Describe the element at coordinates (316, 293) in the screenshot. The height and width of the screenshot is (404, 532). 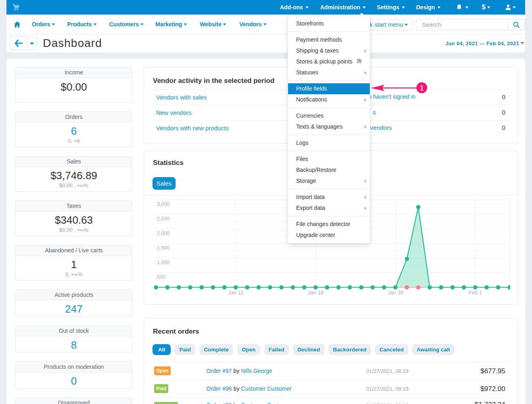
I see `svg-text: Jan 18` at that location.